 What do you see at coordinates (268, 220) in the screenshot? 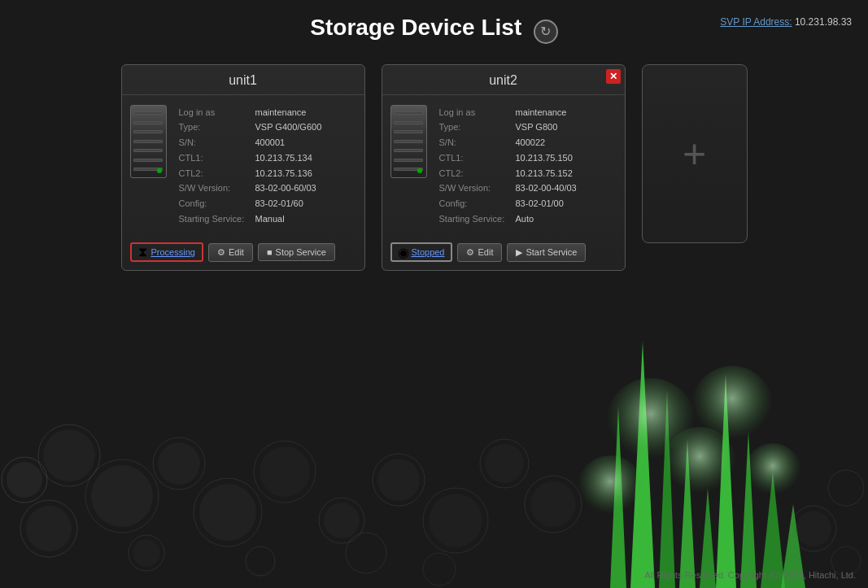
I see `info-row-starting: Starting Service: Manual` at bounding box center [268, 220].